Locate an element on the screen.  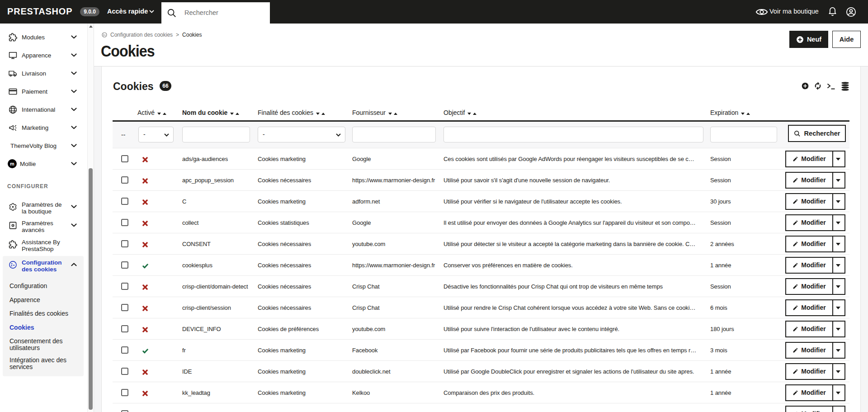
svg-text: m is located at coordinates (12, 164).